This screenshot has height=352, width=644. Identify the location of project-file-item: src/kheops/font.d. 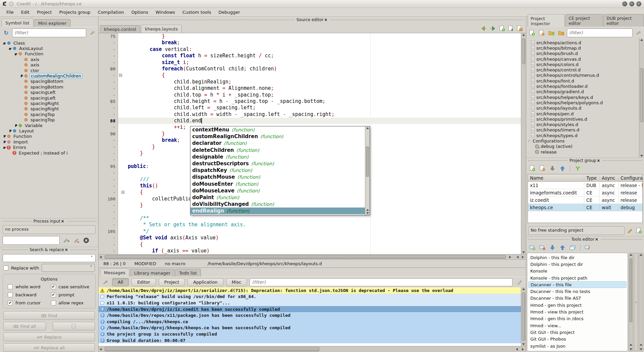
(585, 81).